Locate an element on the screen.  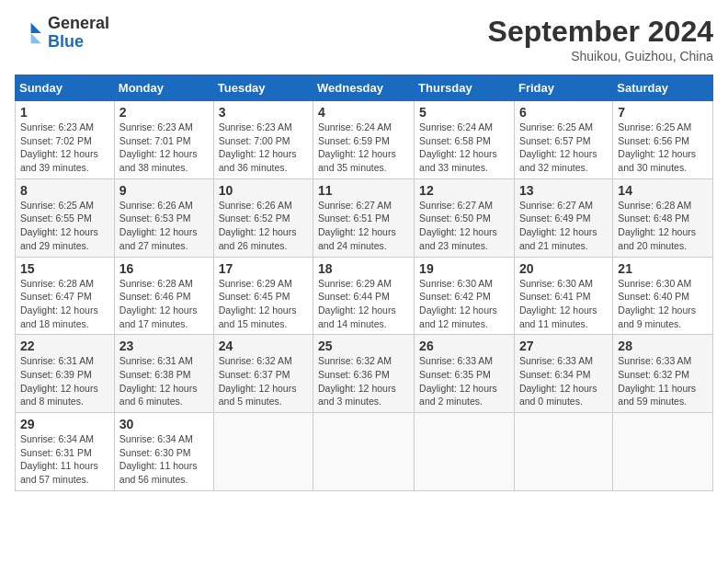
calendar-day-13: 13 Sunrise: 6:27 AM Sunset: 6:49 PM Dayl… is located at coordinates (563, 217).